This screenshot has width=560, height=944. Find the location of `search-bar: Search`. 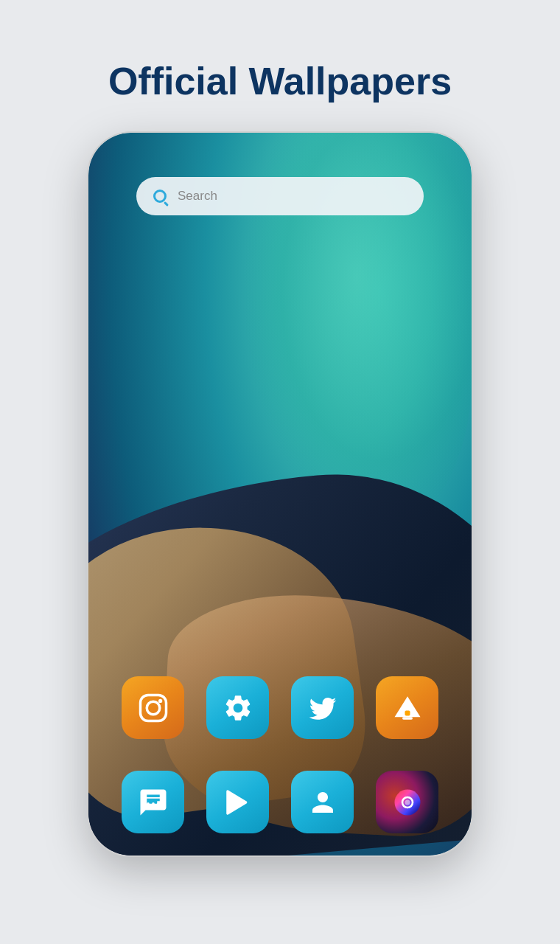

search-bar: Search is located at coordinates (280, 196).